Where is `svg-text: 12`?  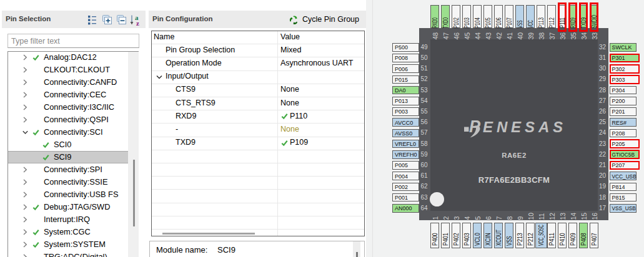 svg-text: 12 is located at coordinates (552, 216).